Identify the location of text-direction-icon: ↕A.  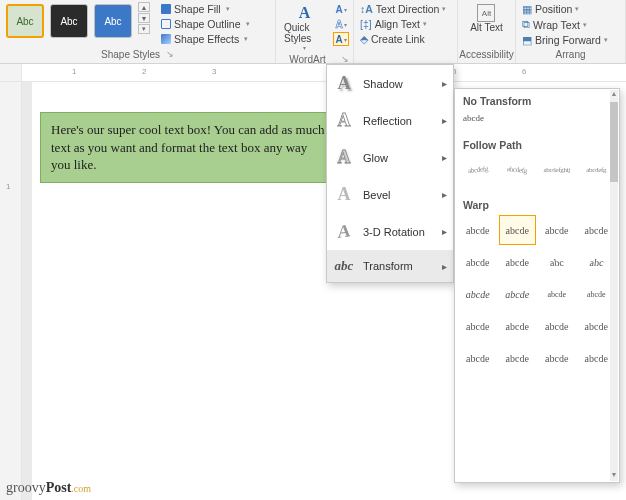
(366, 9).